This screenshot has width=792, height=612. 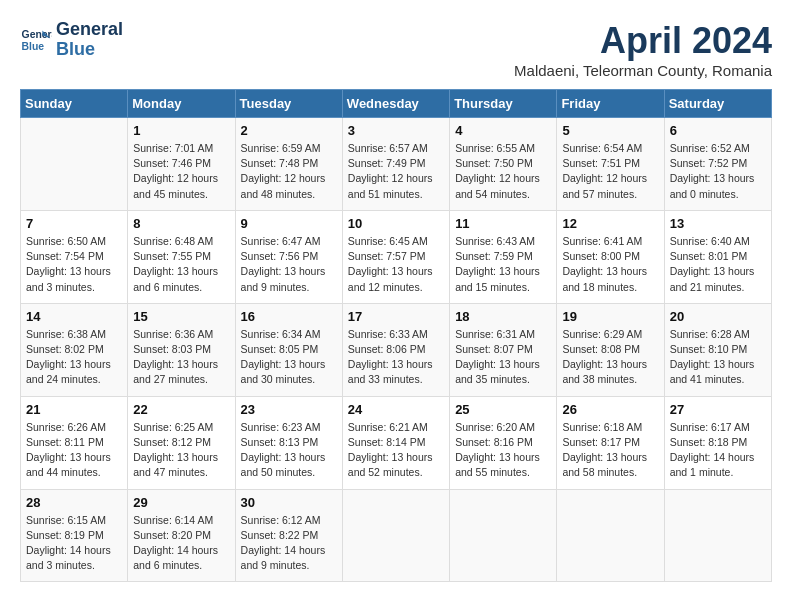 What do you see at coordinates (37, 34) in the screenshot?
I see `svg-text: General` at bounding box center [37, 34].